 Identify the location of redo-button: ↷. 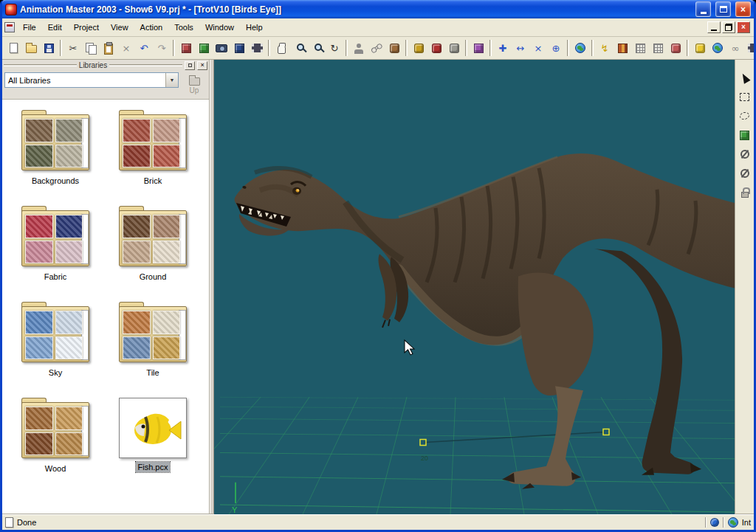
(162, 48).